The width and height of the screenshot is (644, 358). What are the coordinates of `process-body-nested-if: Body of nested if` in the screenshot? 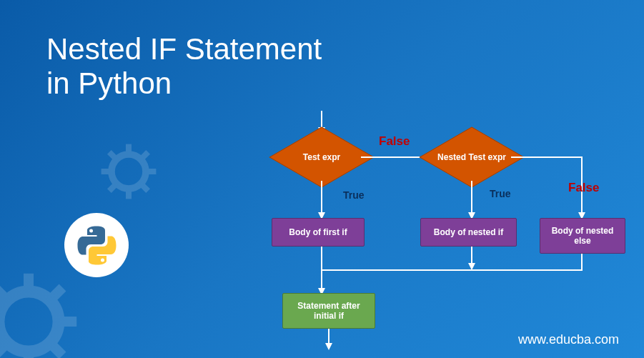 It's located at (469, 232).